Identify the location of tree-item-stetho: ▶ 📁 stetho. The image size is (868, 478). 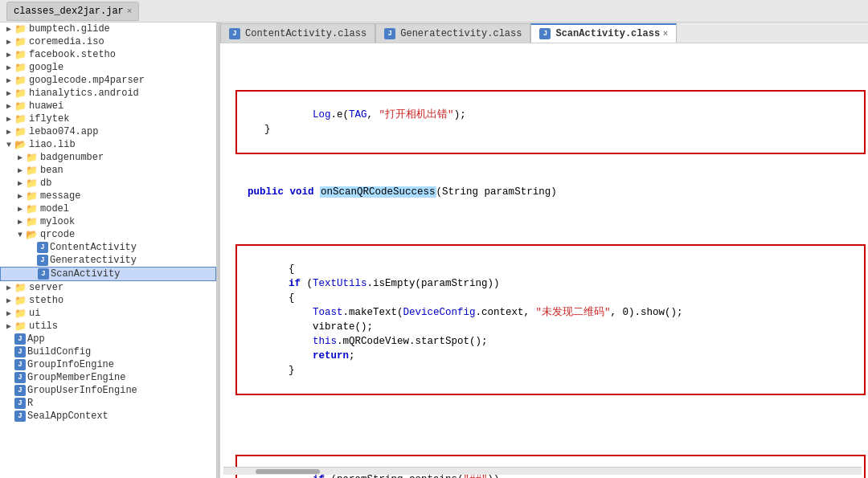
(108, 300).